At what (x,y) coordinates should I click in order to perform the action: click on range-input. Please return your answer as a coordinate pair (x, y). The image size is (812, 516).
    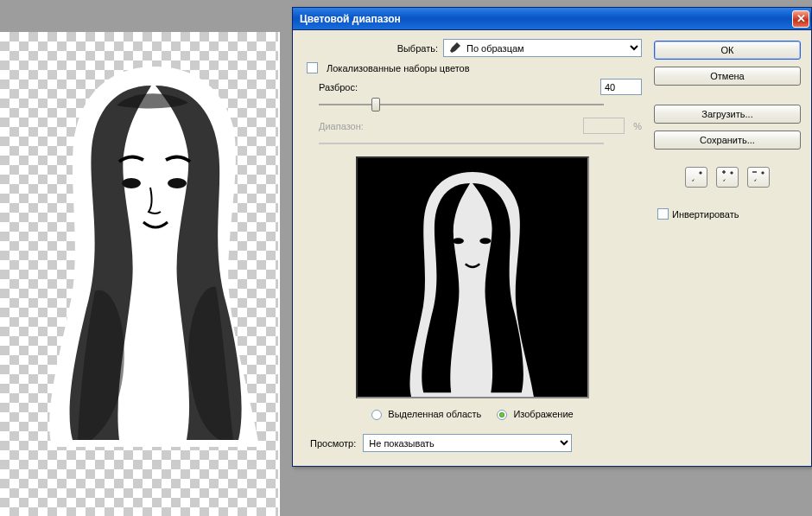
    Looking at the image, I should click on (604, 126).